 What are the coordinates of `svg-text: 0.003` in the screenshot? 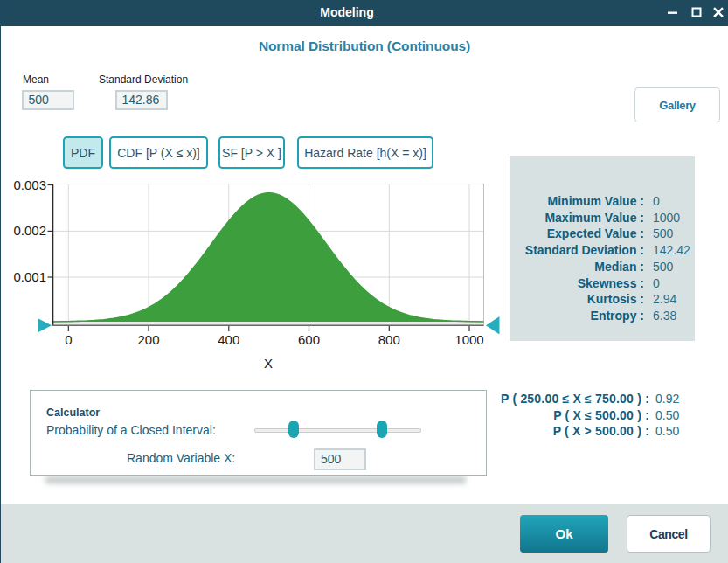 It's located at (30, 185).